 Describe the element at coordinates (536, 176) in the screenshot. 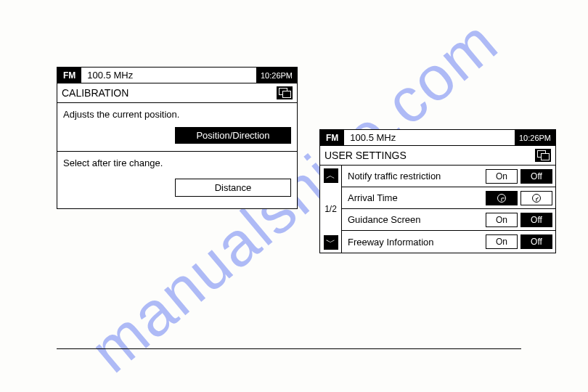

I see `traffic-off: Off` at that location.